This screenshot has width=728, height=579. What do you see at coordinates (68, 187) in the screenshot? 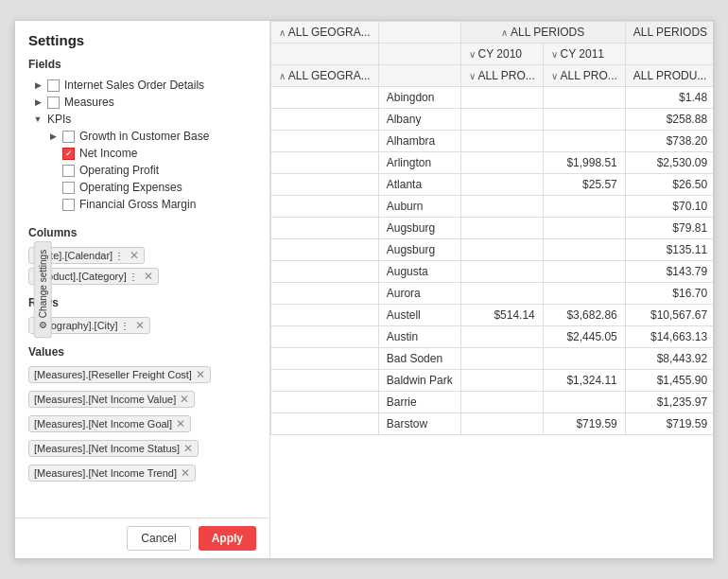
I see `checkbox-op-exp` at bounding box center [68, 187].